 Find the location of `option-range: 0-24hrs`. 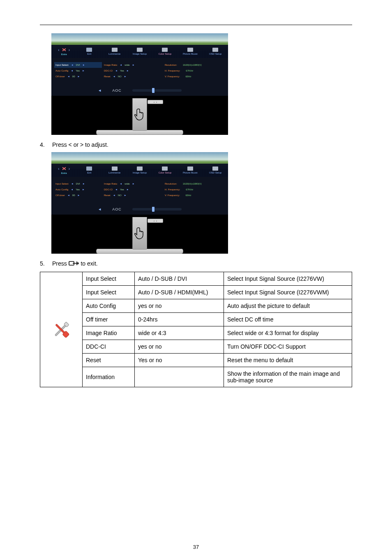

option-range: 0-24hrs is located at coordinates (179, 320).